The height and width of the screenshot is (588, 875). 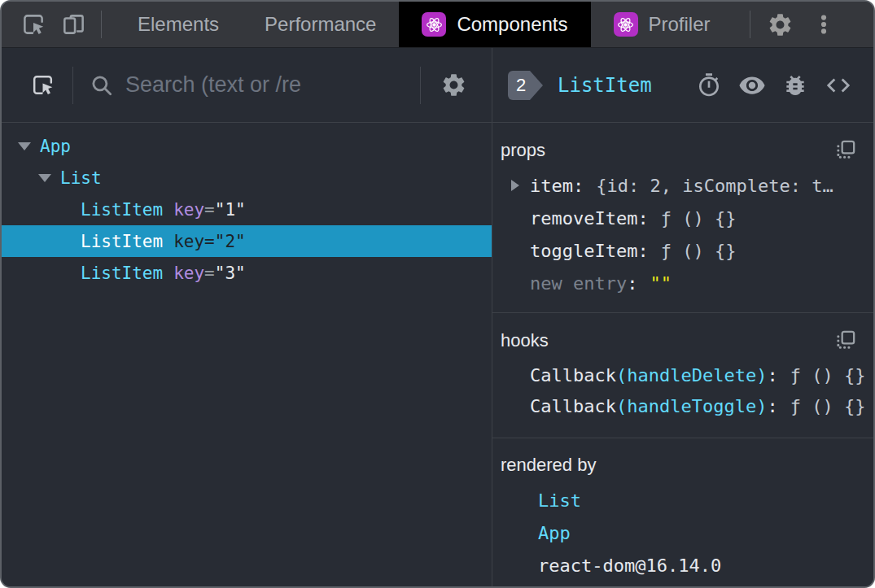 What do you see at coordinates (438, 24) in the screenshot?
I see `devtools-topbar: Elements Performance Components` at bounding box center [438, 24].